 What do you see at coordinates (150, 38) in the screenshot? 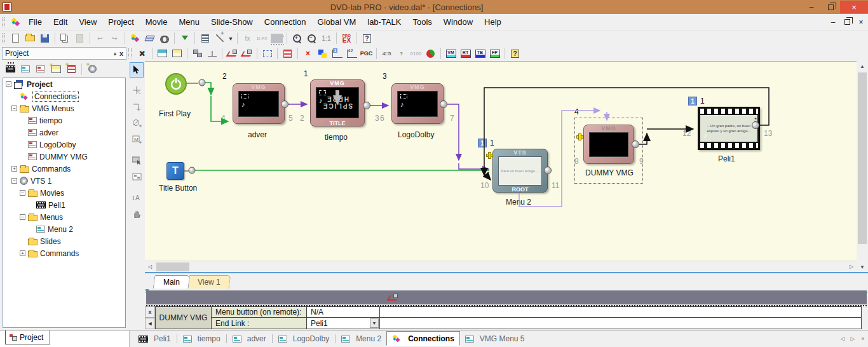
I see `assets-button` at bounding box center [150, 38].